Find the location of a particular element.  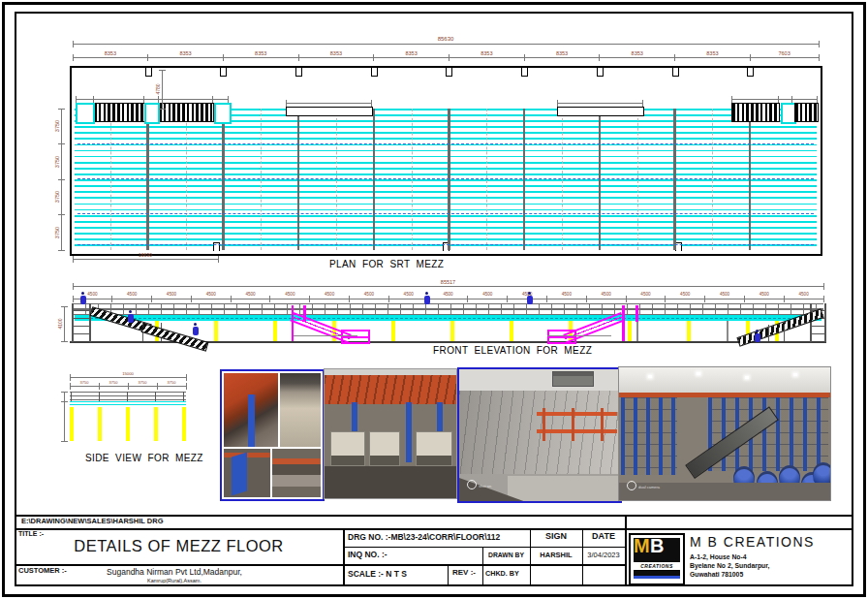

logo-letter-b: B is located at coordinates (657, 547).